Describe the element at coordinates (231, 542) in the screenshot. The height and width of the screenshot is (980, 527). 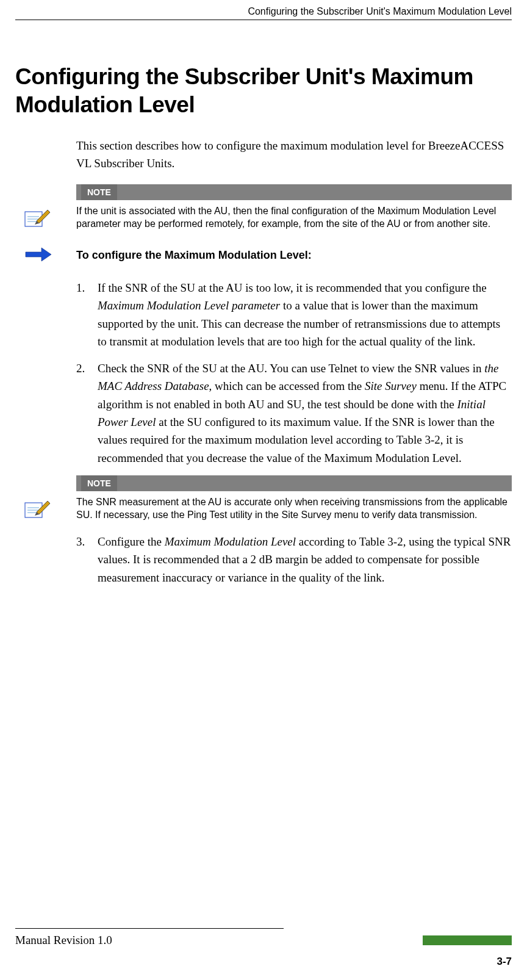
I see `step-3-italic: Maximum Modulation Level` at that location.